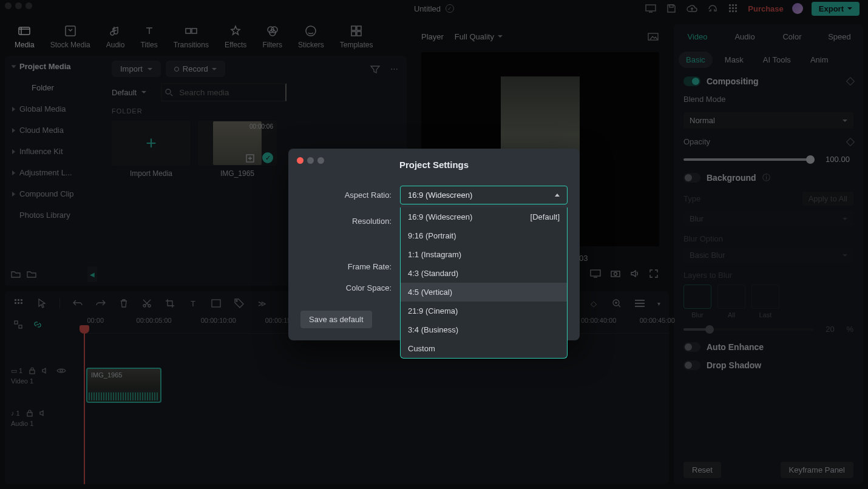 This screenshot has width=868, height=489. Describe the element at coordinates (346, 221) in the screenshot. I see `resolution-label: Resolution:` at that location.